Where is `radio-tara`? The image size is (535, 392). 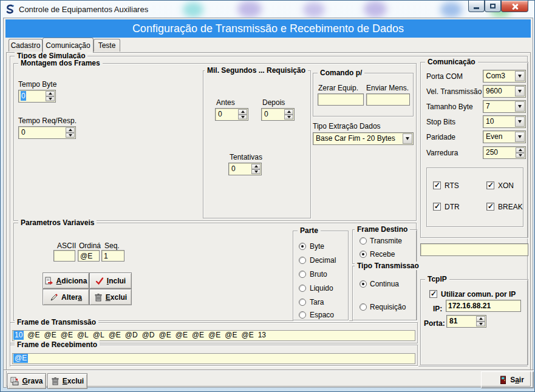 radio-tara is located at coordinates (302, 302).